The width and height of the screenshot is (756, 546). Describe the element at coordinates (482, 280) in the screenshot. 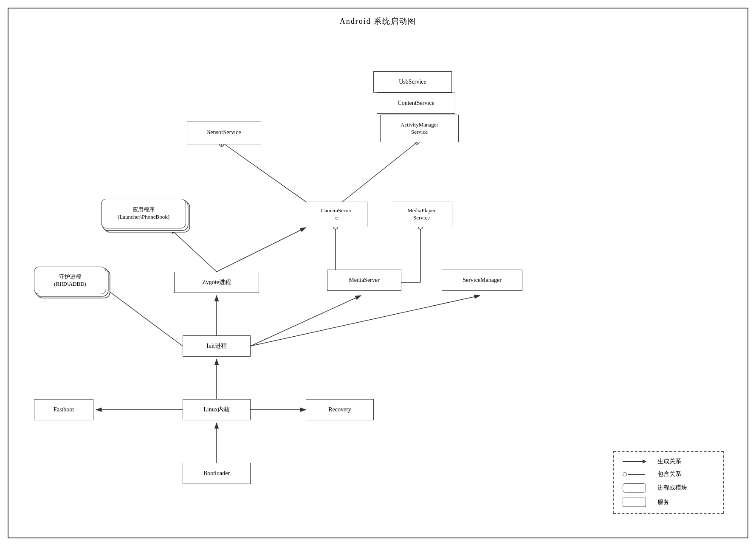

I see `servicemanager-box: ServiceManager` at that location.